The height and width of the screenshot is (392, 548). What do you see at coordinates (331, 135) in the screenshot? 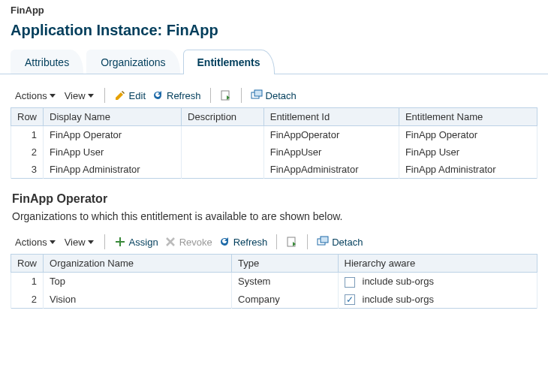
I see `cell-entitlement-id: FinAppOperator` at bounding box center [331, 135].